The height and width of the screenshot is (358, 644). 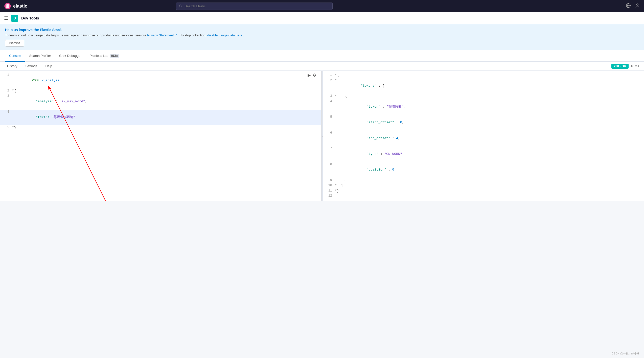 I want to click on editor-line-3: 3 "analyzer": "ik_max_word",, so click(x=161, y=102).